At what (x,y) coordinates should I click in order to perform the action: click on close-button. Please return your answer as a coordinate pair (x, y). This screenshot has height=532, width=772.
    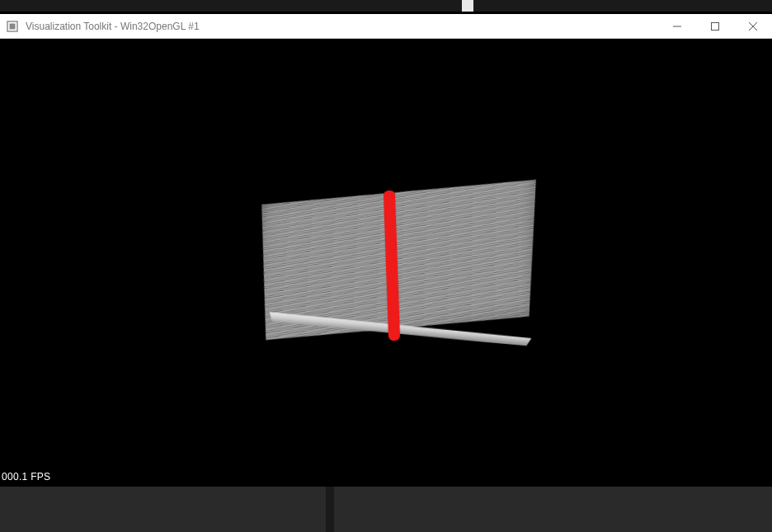
    Looking at the image, I should click on (753, 26).